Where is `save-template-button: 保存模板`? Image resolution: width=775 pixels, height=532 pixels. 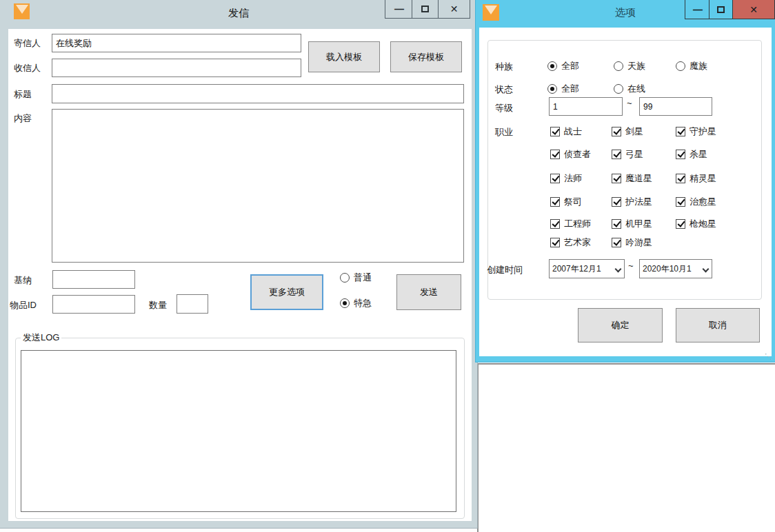 save-template-button: 保存模板 is located at coordinates (426, 57).